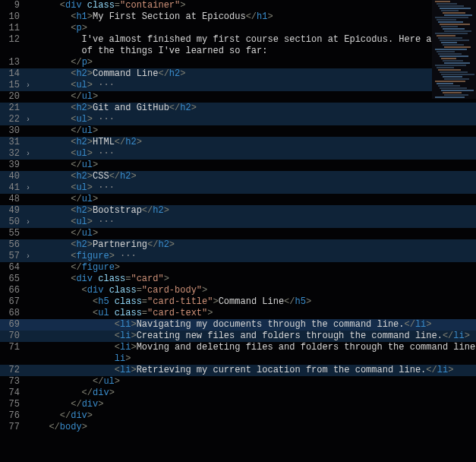 The height and width of the screenshot is (462, 476). What do you see at coordinates (238, 211) in the screenshot?
I see `code-line: 49 <h2>Bootstrap</h2>` at bounding box center [238, 211].